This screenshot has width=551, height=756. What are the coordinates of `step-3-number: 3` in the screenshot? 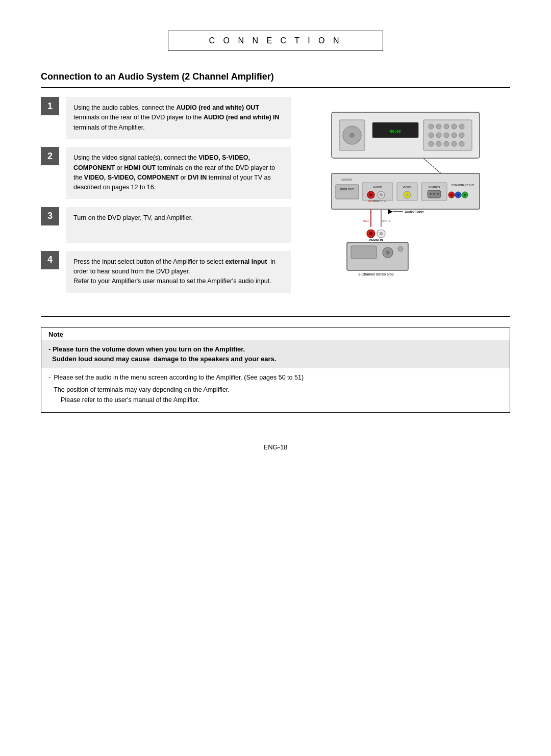 It's located at (50, 216).